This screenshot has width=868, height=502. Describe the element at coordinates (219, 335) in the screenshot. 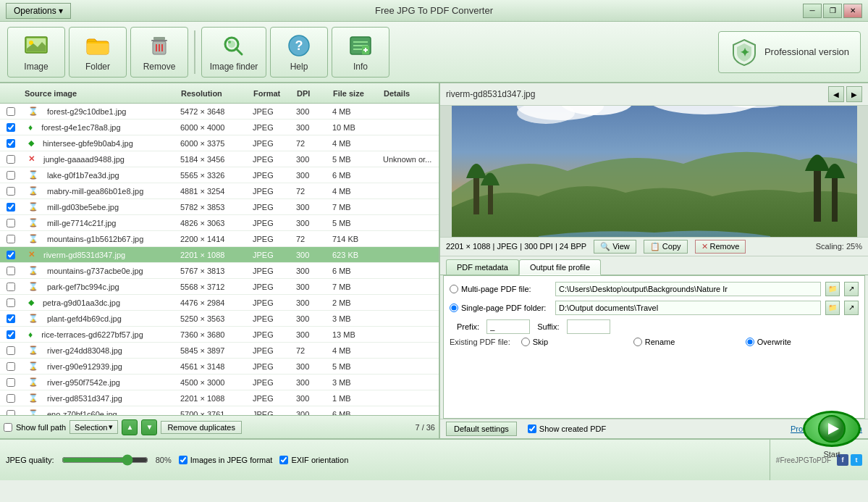

I see `file-row: ♦rice-terraces-gd6227bf57.jpg7360 × 3680…` at that location.